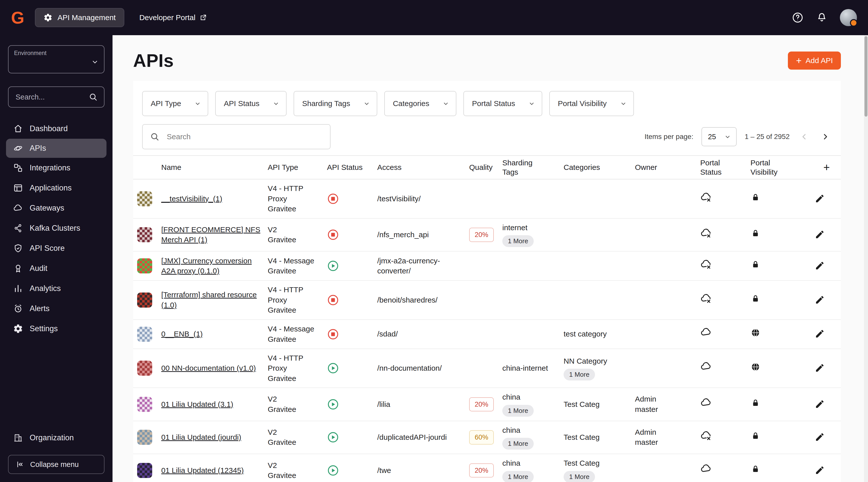 The height and width of the screenshot is (482, 868). I want to click on sidebar-item-dashboard: Dashboard, so click(56, 129).